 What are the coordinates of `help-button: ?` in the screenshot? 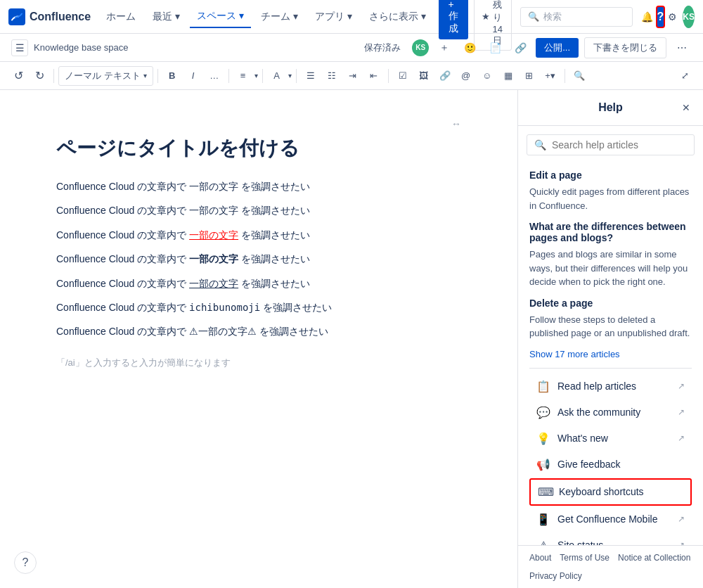 It's located at (661, 17).